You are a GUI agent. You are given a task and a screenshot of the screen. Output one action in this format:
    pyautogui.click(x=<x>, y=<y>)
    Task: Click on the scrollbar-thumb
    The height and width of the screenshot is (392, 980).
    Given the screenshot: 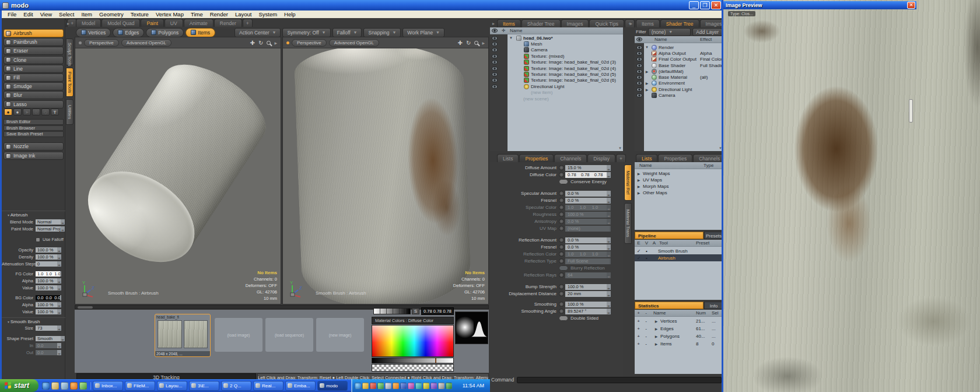 What is the action you would take?
    pyautogui.click(x=85, y=307)
    